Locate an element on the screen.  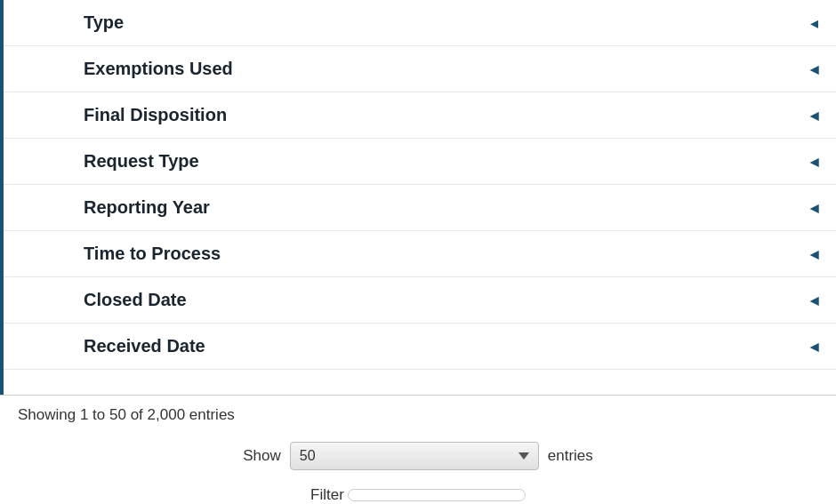
closed-date-label: Closed Date is located at coordinates (135, 300).